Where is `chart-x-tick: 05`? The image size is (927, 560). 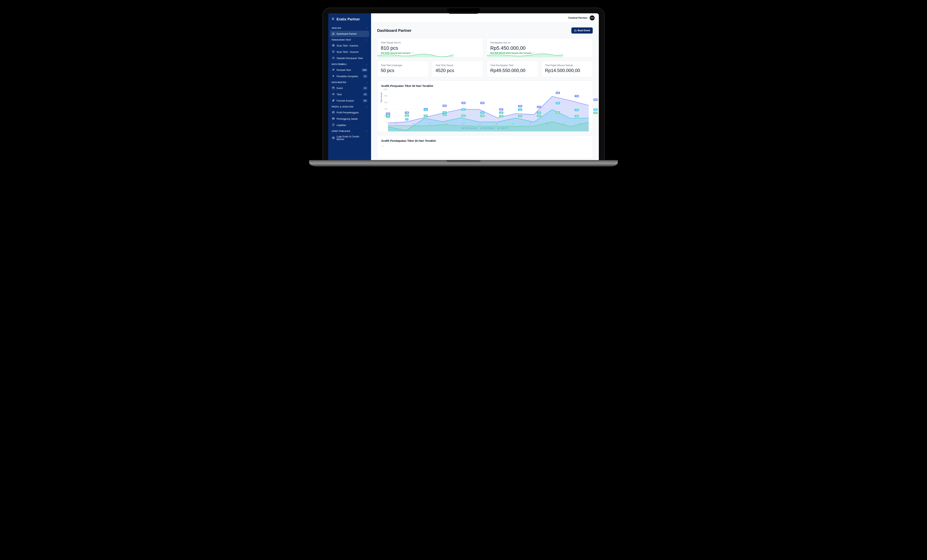
chart-x-tick: 05 is located at coordinates (497, 124).